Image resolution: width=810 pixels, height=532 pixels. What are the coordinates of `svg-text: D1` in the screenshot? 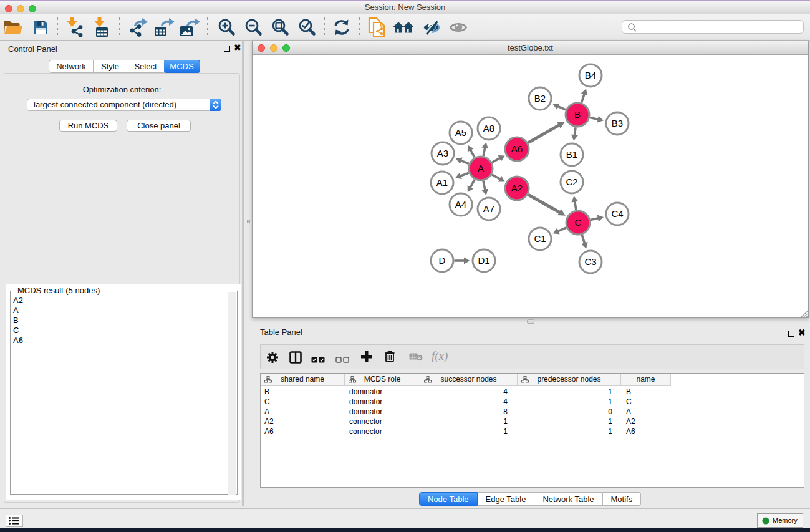 It's located at (484, 261).